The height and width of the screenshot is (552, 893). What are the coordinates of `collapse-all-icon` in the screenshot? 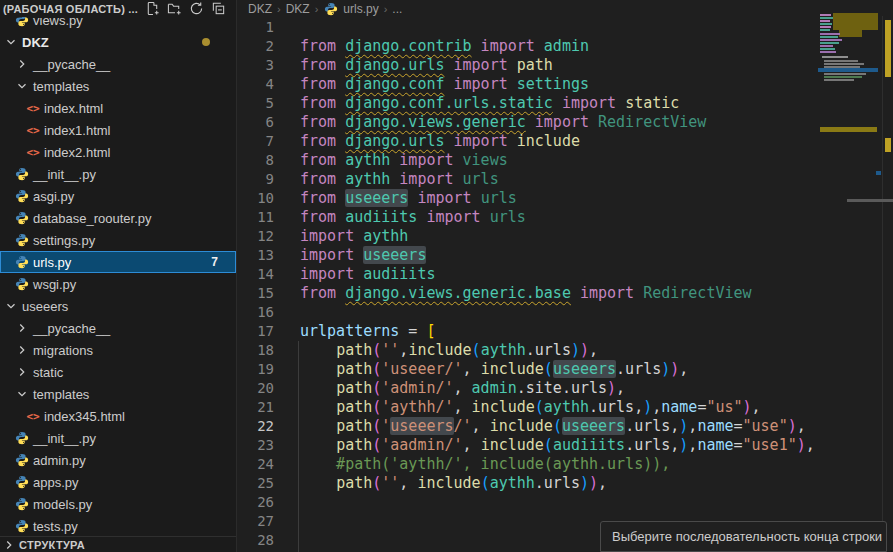 It's located at (218, 9).